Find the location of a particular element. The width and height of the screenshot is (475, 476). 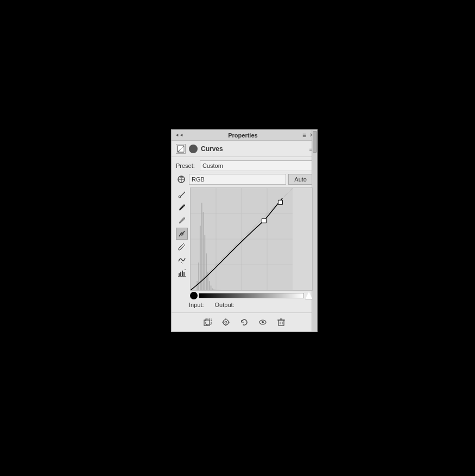

curve-canvas is located at coordinates (242, 239).